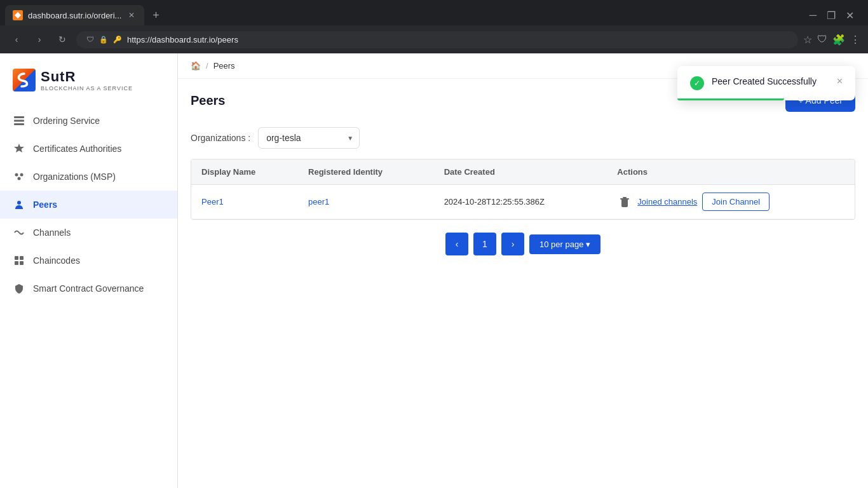 The width and height of the screenshot is (868, 488). Describe the element at coordinates (19, 205) in the screenshot. I see `peers-icon` at that location.